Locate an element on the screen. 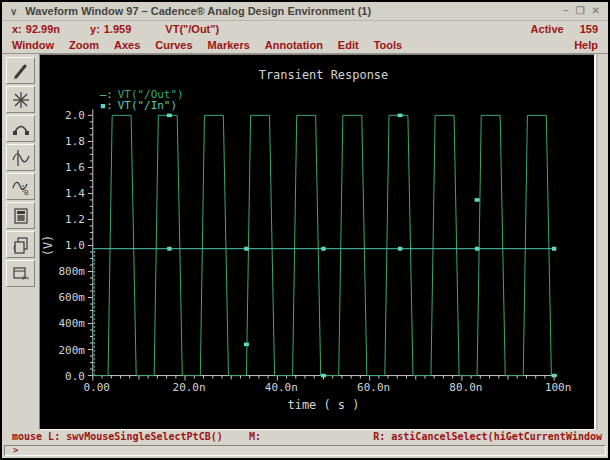  y-axis-title: (V) is located at coordinates (48, 246).